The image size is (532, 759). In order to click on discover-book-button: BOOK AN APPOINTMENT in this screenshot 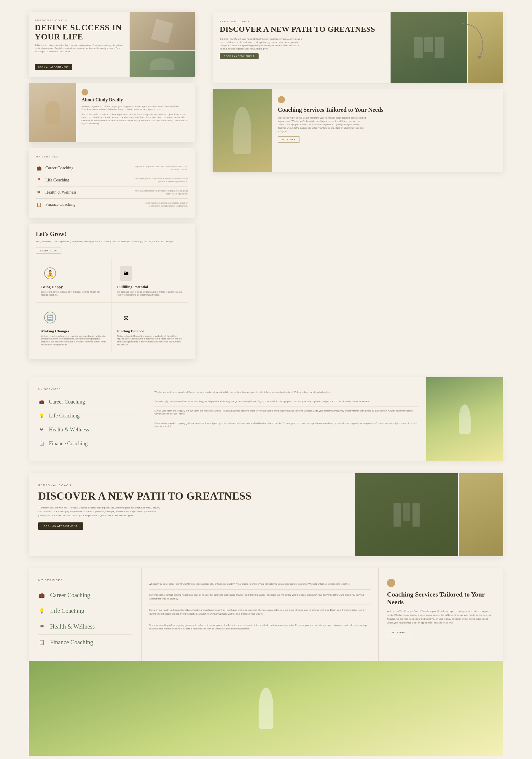, I will do `click(239, 56)`.